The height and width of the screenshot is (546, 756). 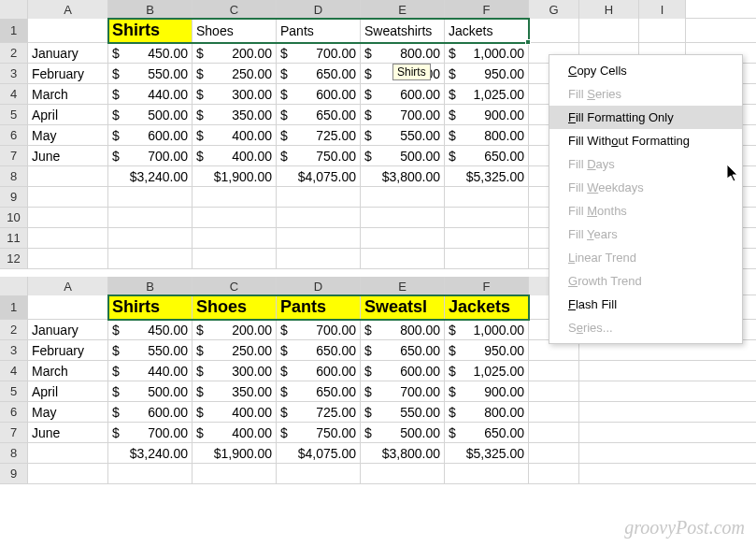 What do you see at coordinates (319, 350) in the screenshot?
I see `cell-d3: $ 650.00` at bounding box center [319, 350].